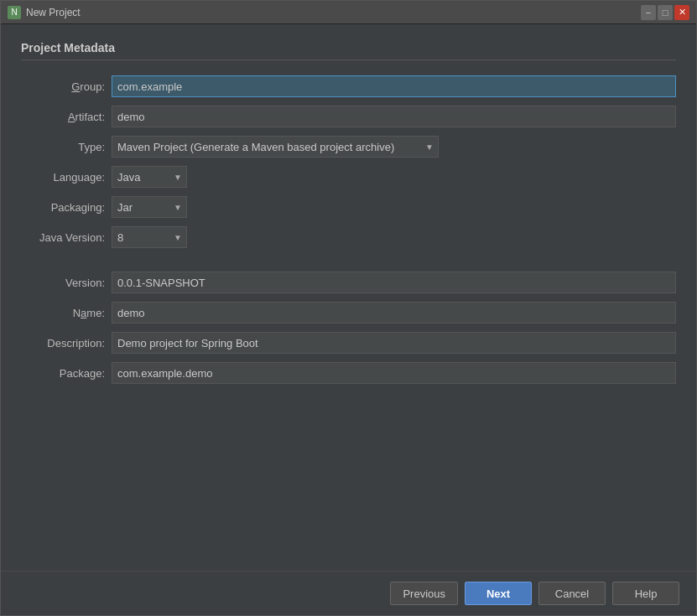 This screenshot has height=616, width=697. Describe the element at coordinates (149, 237) in the screenshot. I see `java-version-select: 8 11 17 21` at that location.